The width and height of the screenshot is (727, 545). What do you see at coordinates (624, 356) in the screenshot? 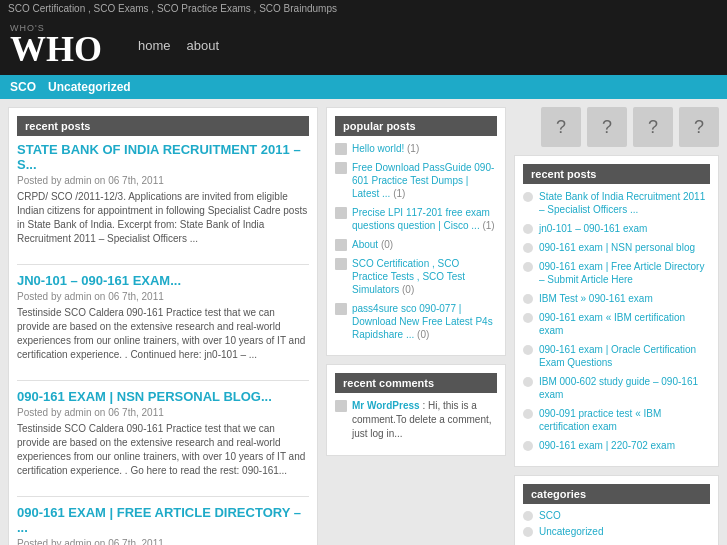
I see `right-post-link-6: 090-161 exam | Oracle Certification Exam…` at bounding box center [624, 356].